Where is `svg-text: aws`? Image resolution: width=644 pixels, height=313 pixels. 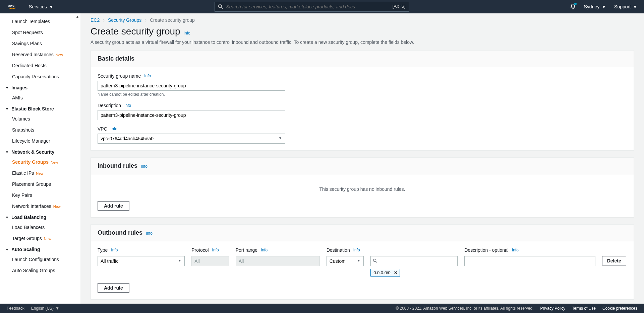
svg-text: aws is located at coordinates (11, 5).